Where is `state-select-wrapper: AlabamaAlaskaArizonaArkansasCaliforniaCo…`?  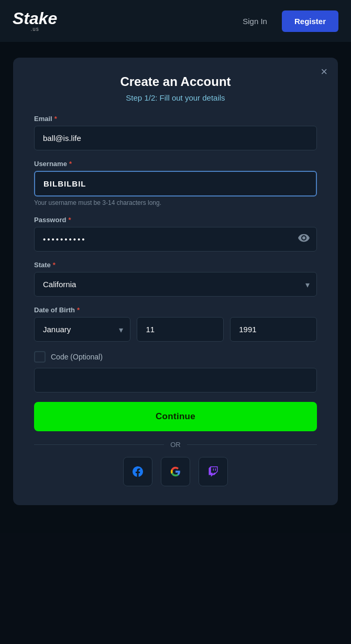 state-select-wrapper: AlabamaAlaskaArizonaArkansasCaliforniaCo… is located at coordinates (176, 284).